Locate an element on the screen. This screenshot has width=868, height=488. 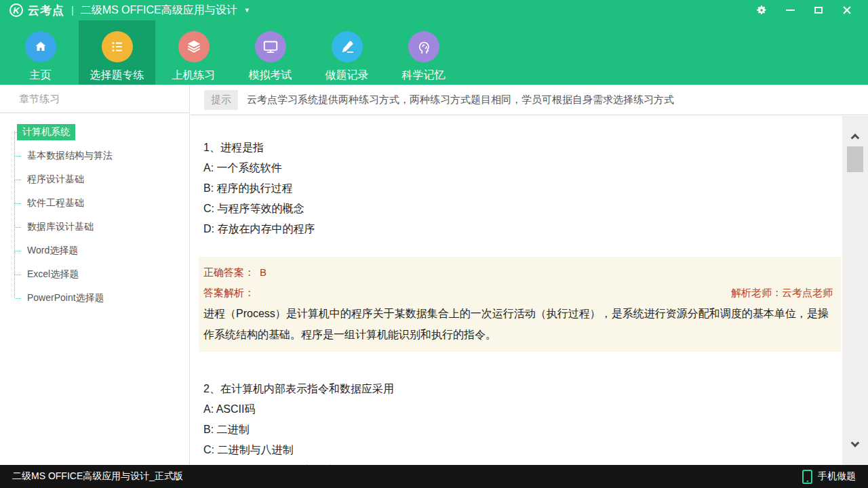
status-bar: 二级MS OFFICE高级应用与设计_正式版 手机做题 is located at coordinates (434, 476).